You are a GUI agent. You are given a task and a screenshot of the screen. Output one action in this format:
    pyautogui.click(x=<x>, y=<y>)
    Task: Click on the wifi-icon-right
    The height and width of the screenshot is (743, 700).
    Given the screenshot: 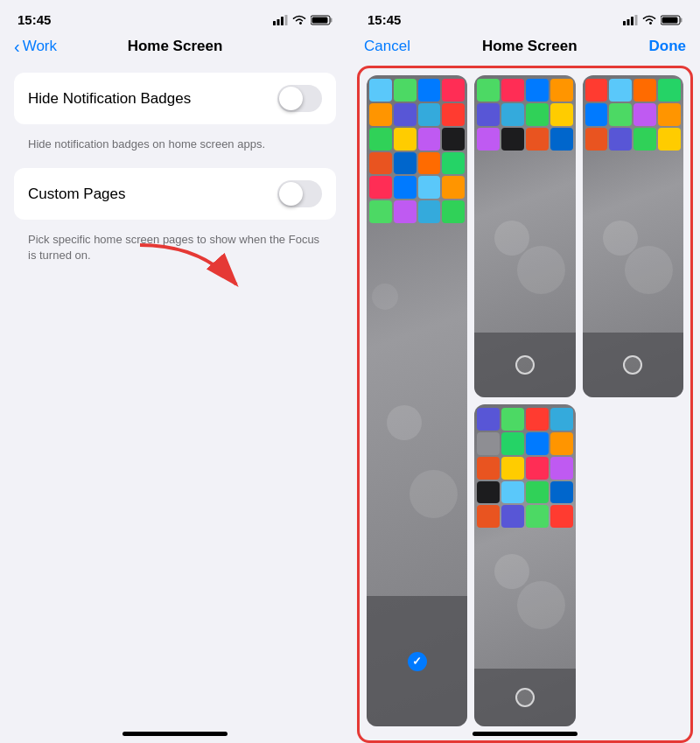 What is the action you would take?
    pyautogui.click(x=649, y=20)
    